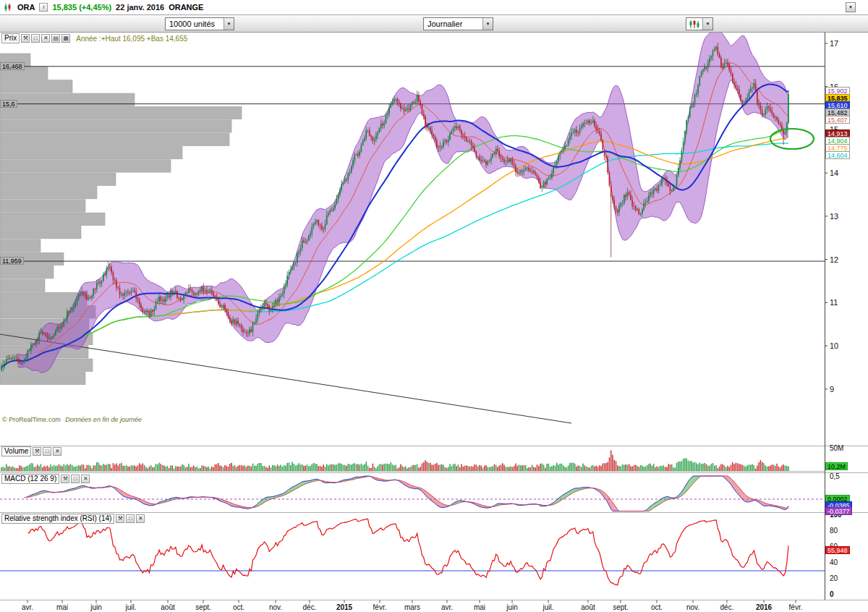  What do you see at coordinates (833, 531) in the screenshot?
I see `rsi-axis-label: 80` at bounding box center [833, 531].